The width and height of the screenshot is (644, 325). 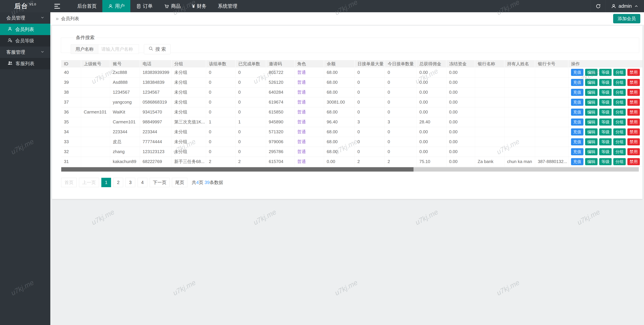 I want to click on sidebar-item-member-level: 会员等级, so click(x=25, y=41).